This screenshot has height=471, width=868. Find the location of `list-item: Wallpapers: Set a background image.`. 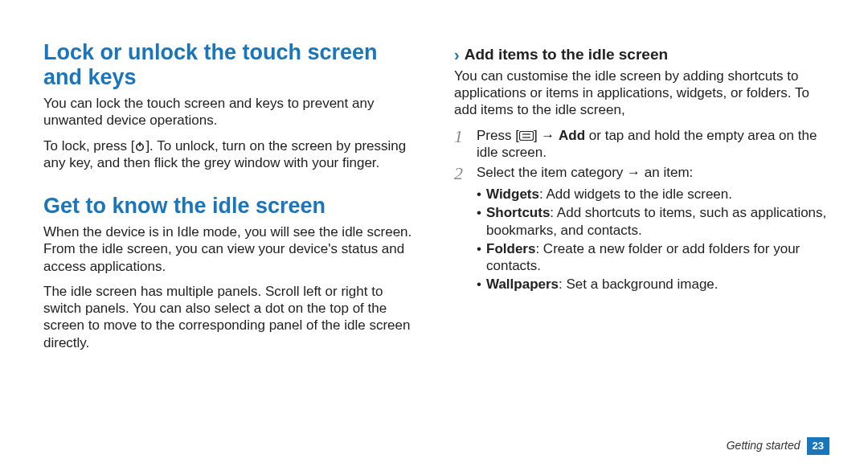

list-item: Wallpapers: Set a background image. is located at coordinates (653, 285).